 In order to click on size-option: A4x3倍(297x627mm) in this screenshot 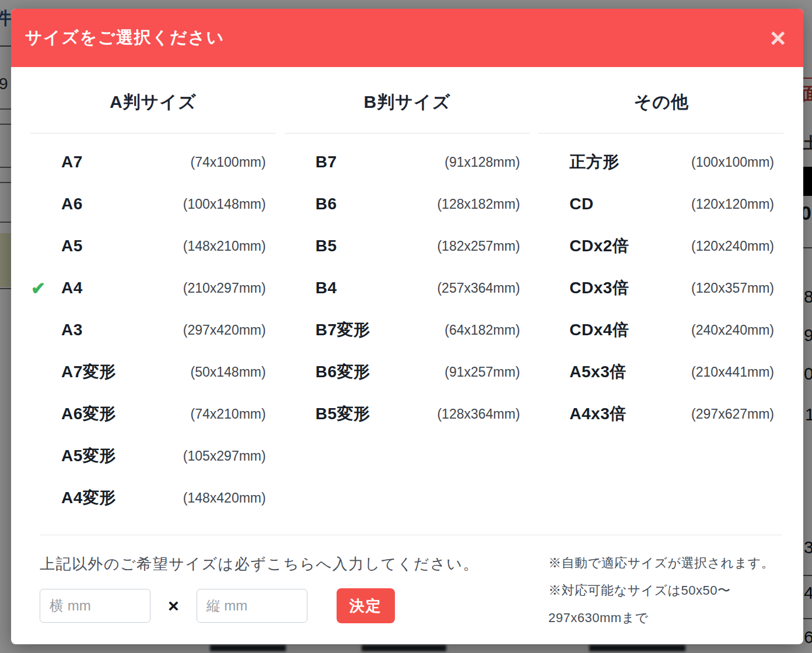, I will do `click(662, 414)`.